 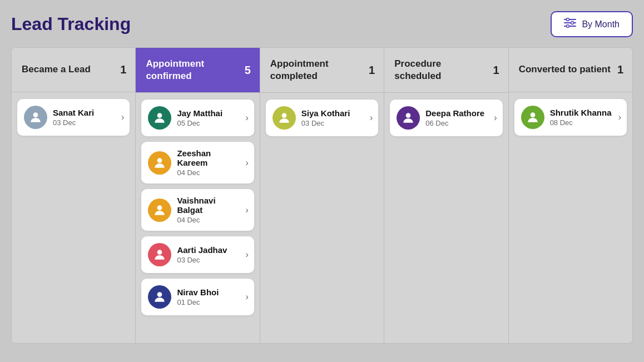 I want to click on lead-card-sanat-kari: Sanat Kari03 Dec›, so click(x=73, y=117).